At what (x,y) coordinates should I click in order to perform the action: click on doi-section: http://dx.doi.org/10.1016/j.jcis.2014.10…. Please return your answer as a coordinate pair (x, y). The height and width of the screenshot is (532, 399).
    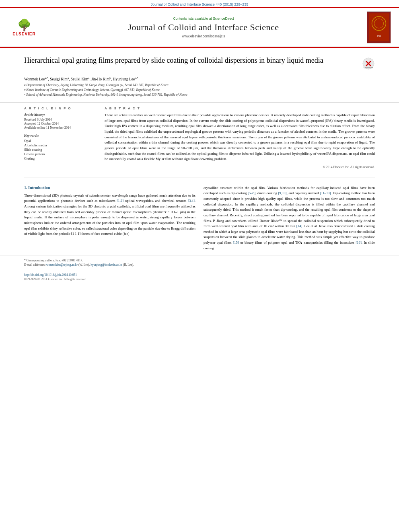
    Looking at the image, I should click on (200, 277).